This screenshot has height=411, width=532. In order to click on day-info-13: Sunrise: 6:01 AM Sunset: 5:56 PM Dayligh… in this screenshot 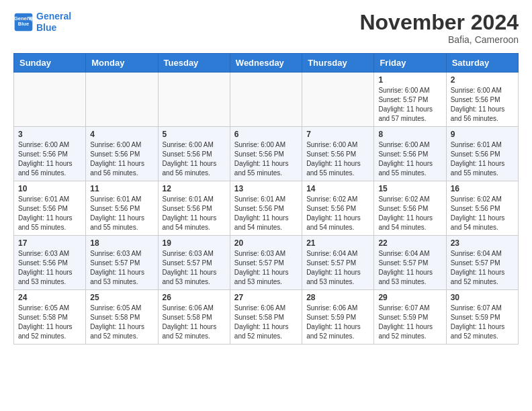, I will do `click(266, 214)`.